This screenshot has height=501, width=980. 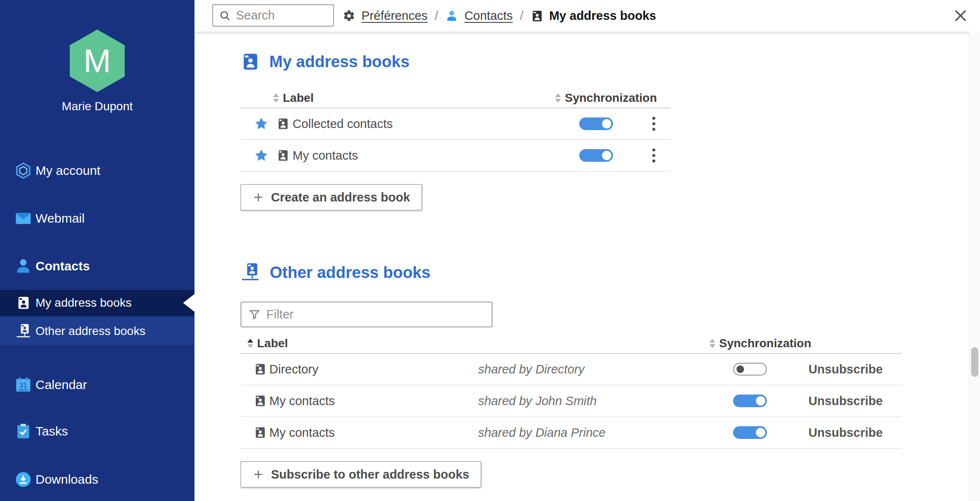 What do you see at coordinates (97, 171) in the screenshot?
I see `sidebar-item-my-account: My account` at bounding box center [97, 171].